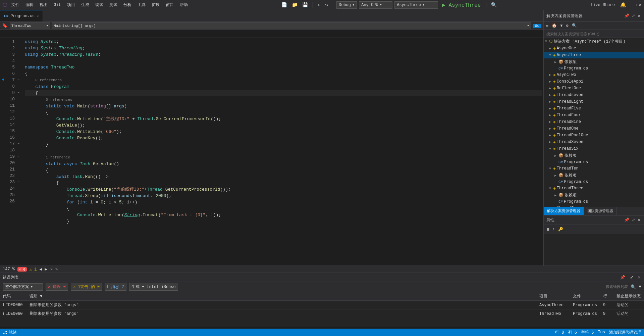 The width and height of the screenshot is (644, 336). I want to click on debug-menu: 调试, so click(99, 5).